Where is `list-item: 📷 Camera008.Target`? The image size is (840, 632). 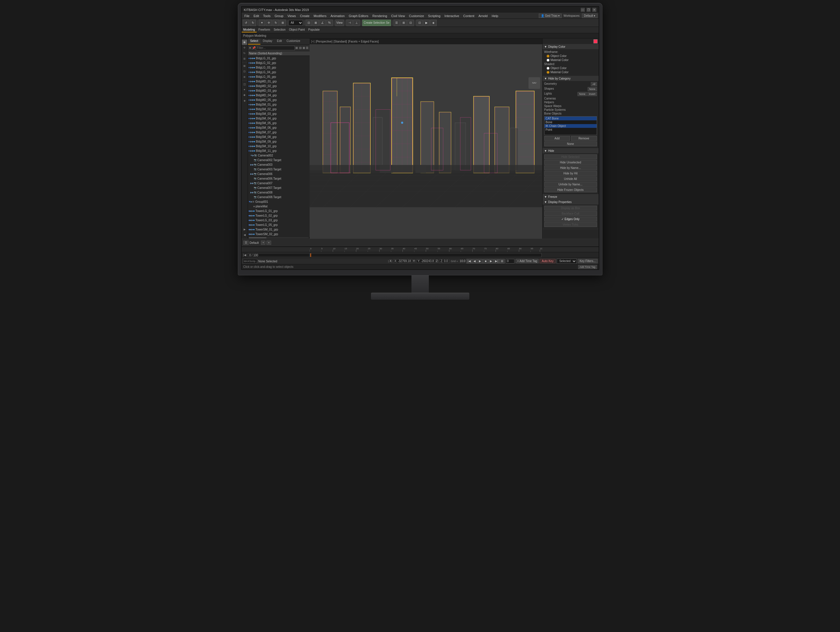
list-item: 📷 Camera008.Target is located at coordinates (279, 197).